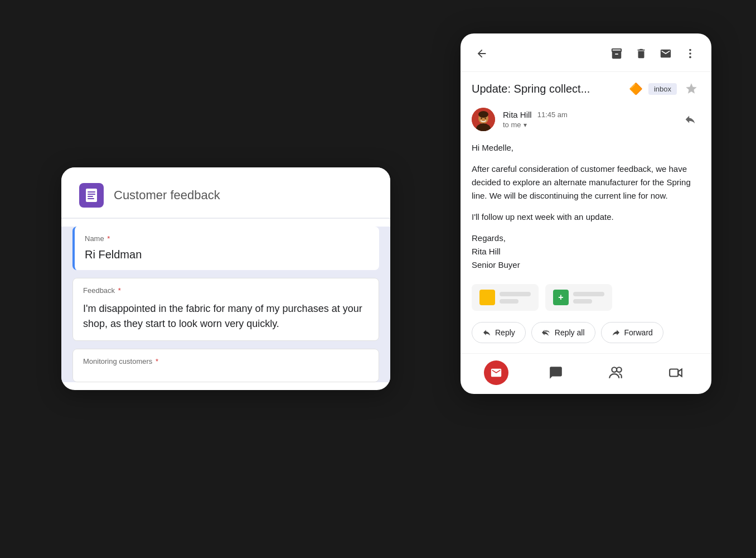 The height and width of the screenshot is (558, 756). Describe the element at coordinates (561, 297) in the screenshot. I see `attachment-icon-green: +` at that location.